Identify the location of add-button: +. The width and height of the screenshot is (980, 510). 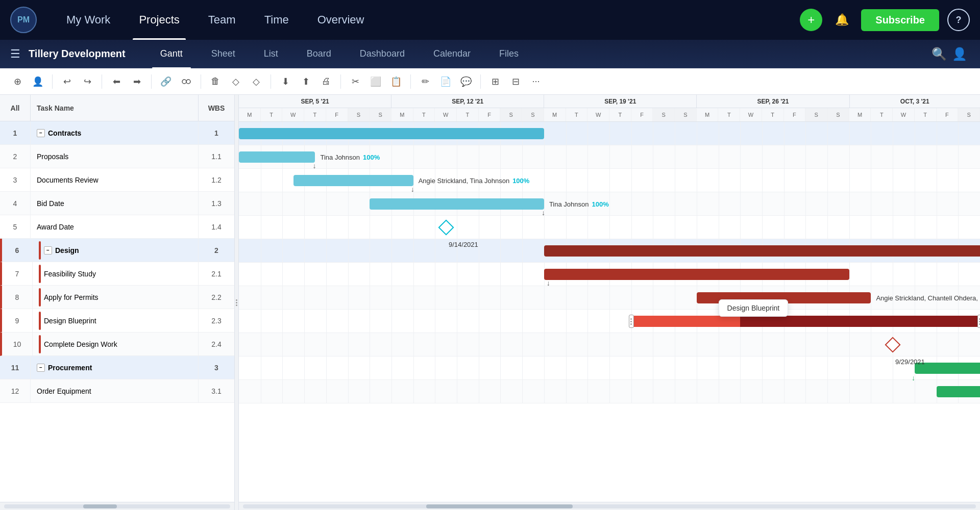
(811, 20).